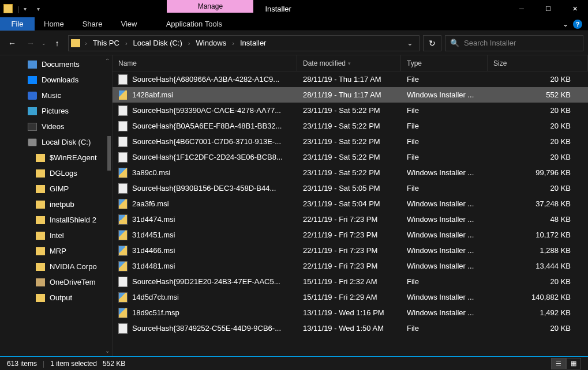  I want to click on nav-up-button: ↑, so click(57, 43).